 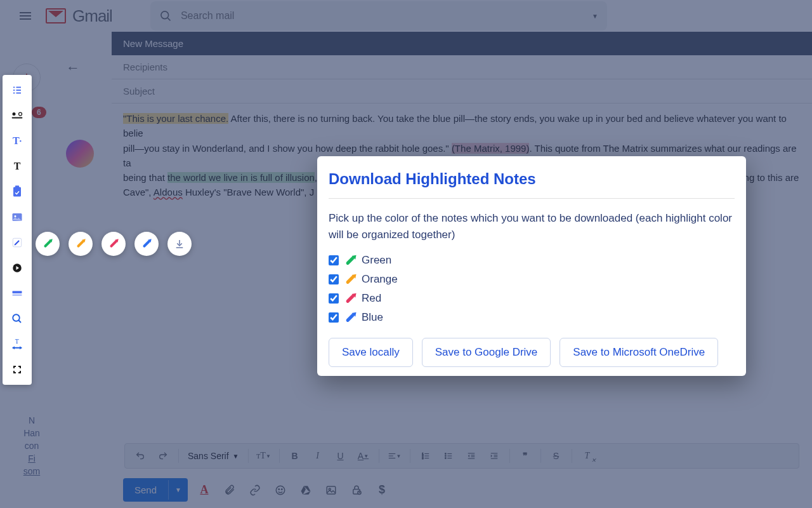 What do you see at coordinates (17, 166) in the screenshot?
I see `tool-text-icon: T` at bounding box center [17, 166].